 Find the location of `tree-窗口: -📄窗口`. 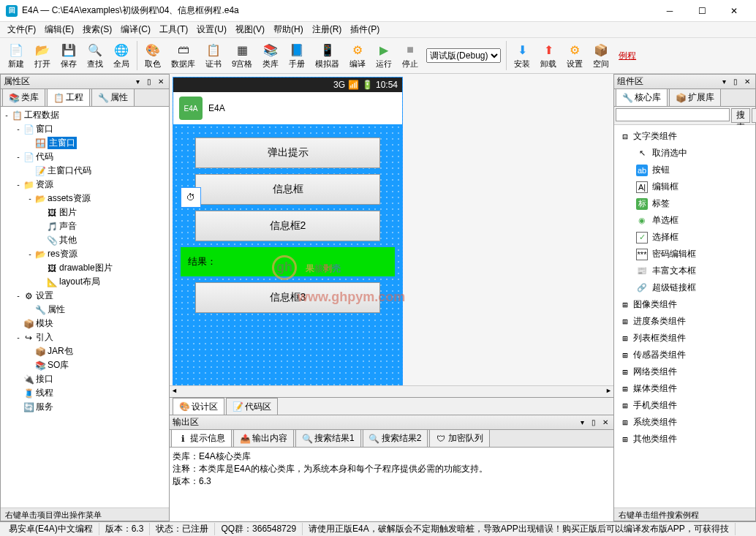

tree-窗口: -📄窗口 is located at coordinates (85, 129).